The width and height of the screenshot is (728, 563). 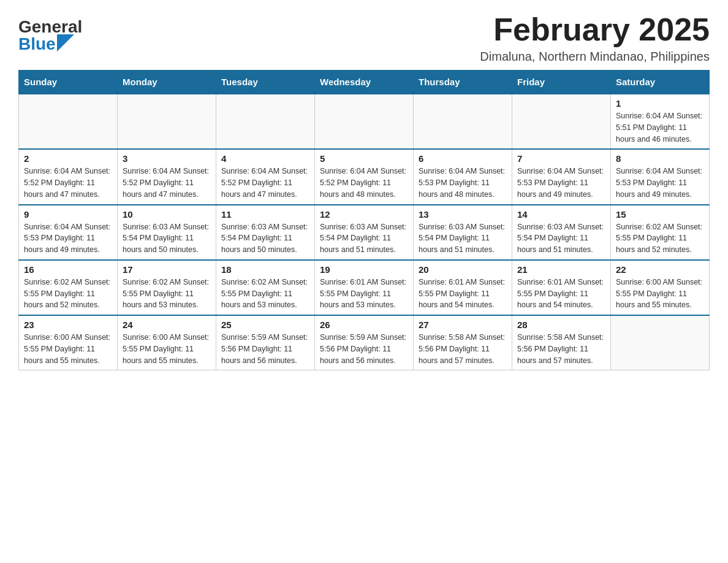 What do you see at coordinates (364, 177) in the screenshot?
I see `table-row: 5Sunrise: 6:04 AM Sunset: 5:52 PM Daylig…` at bounding box center [364, 177].